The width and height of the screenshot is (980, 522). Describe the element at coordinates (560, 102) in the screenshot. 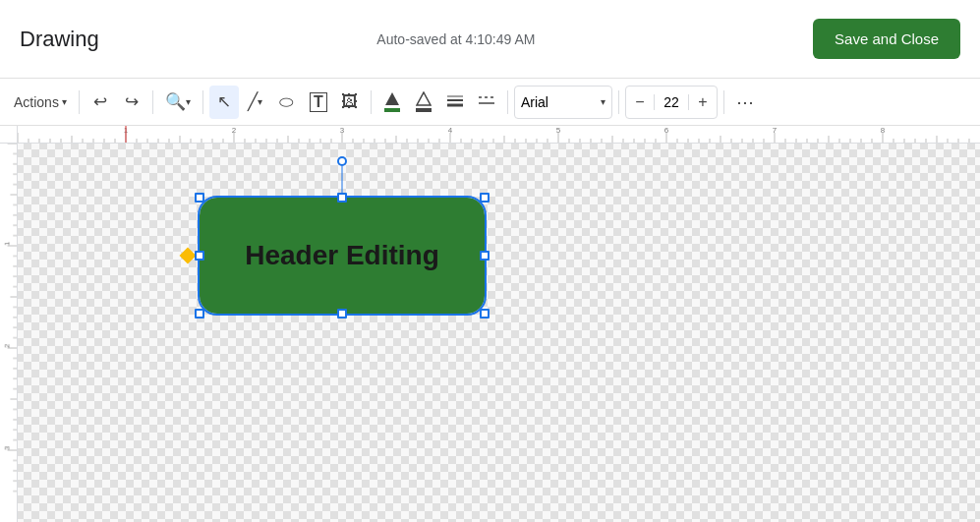

I see `font-name: Arial` at that location.